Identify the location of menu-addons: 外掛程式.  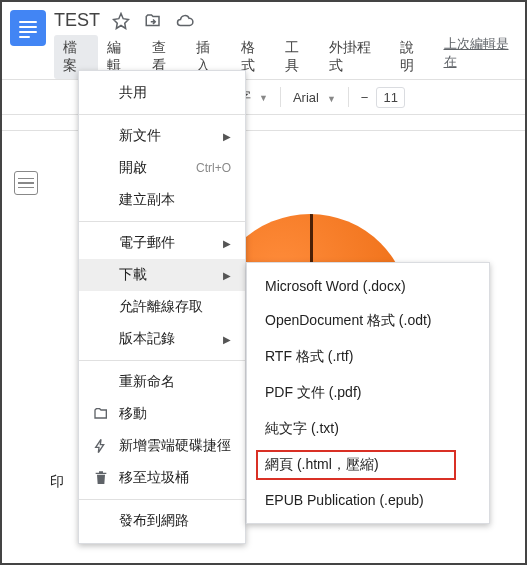
(356, 57).